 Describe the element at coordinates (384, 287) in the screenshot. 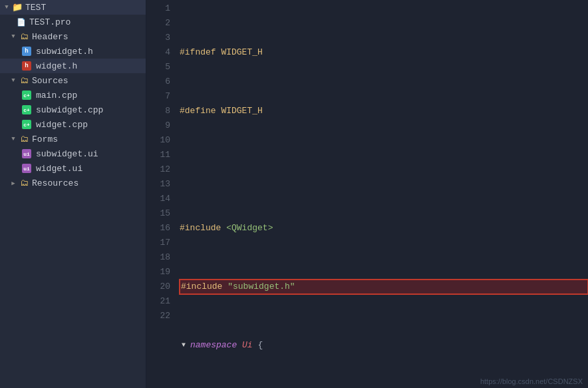

I see `code-line-5: #include "subwidget.h"` at that location.